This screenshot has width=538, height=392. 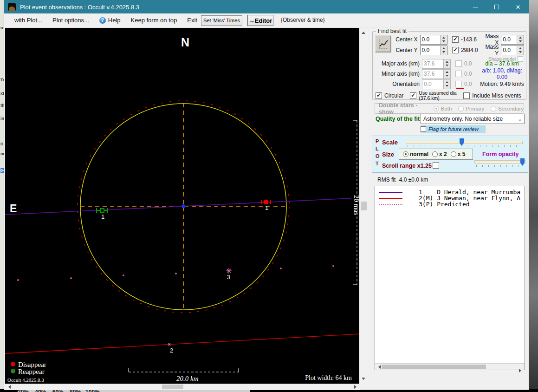 What do you see at coordinates (455, 50) in the screenshot?
I see `fit-y-checkbox` at bounding box center [455, 50].